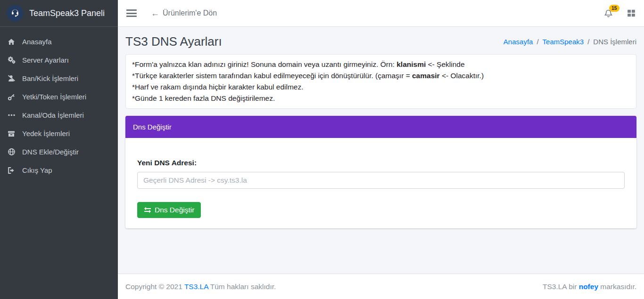 The height and width of the screenshot is (299, 644). I want to click on brand: TeamSpeak3 Paneli, so click(59, 13).